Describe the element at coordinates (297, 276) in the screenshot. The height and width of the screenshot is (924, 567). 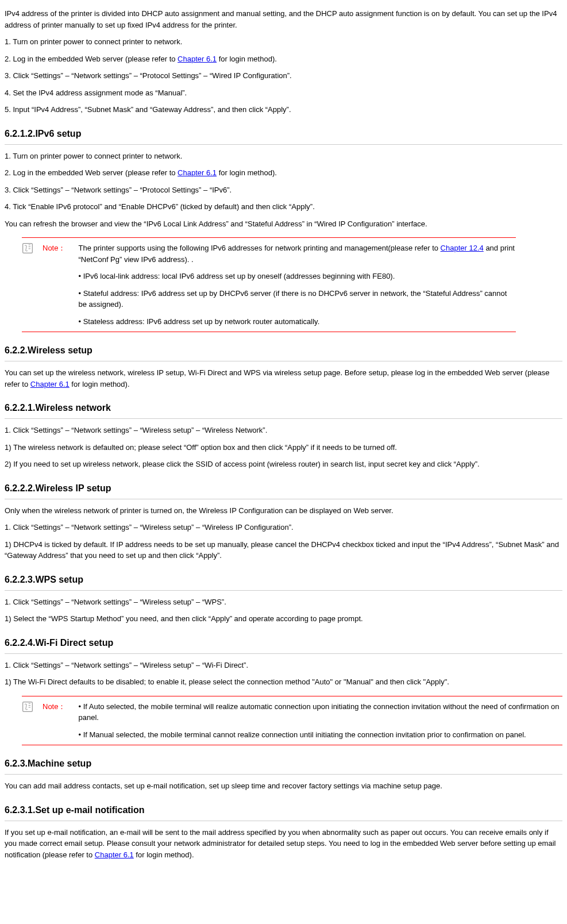
I see `note-line: • IPv6 local-link address: local IPv6 ad…` at that location.